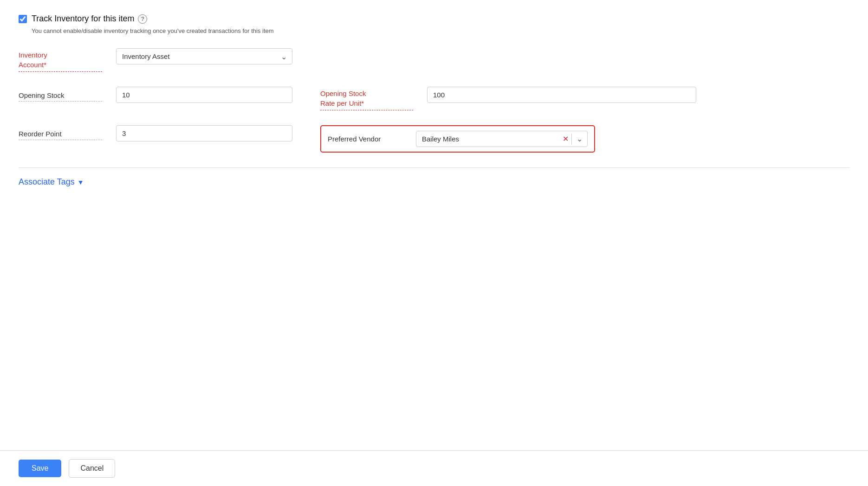  I want to click on preferred-vendor-input, so click(488, 139).